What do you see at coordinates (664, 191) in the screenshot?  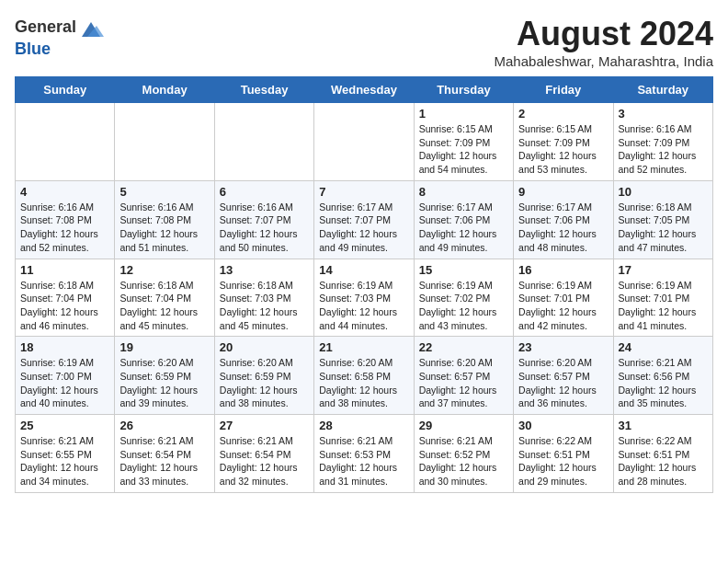 I see `day-number: 10` at bounding box center [664, 191].